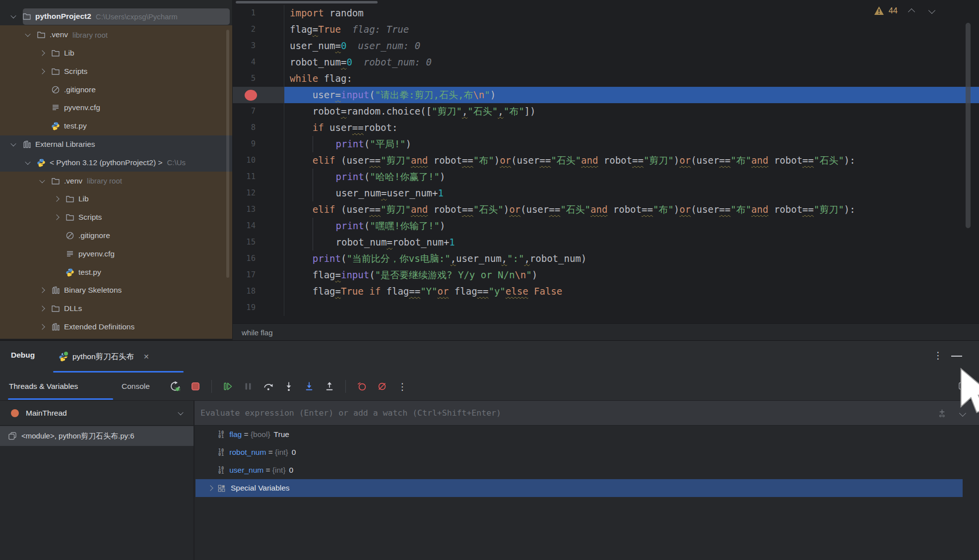  I want to click on line-number: 1, so click(259, 13).